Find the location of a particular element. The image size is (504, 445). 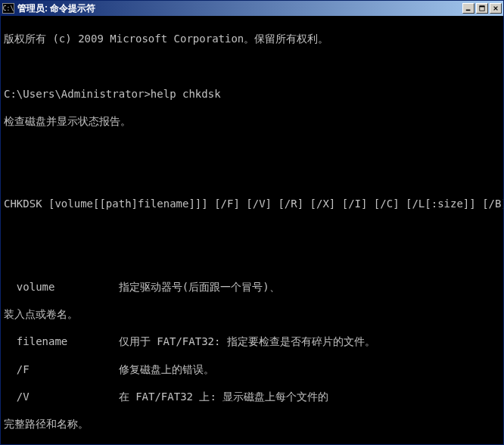

output-line: /V 在 FAT/FAT32 上: 显示磁盘上每个文件的 is located at coordinates (252, 397).